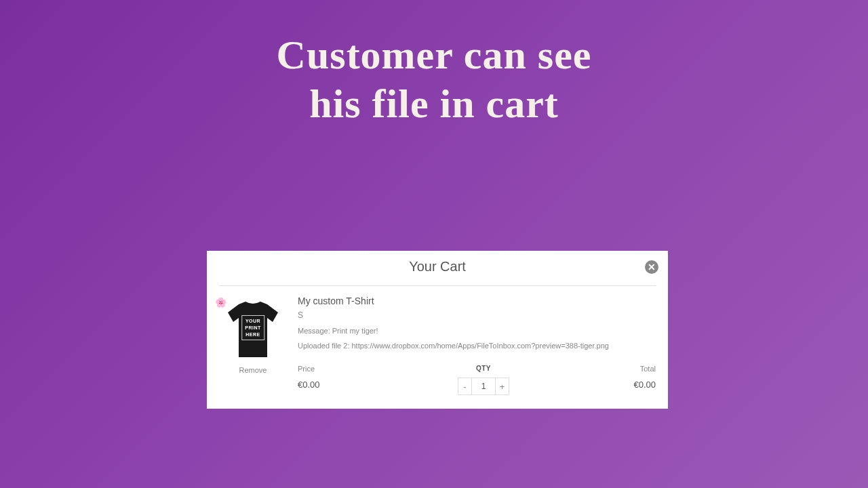  Describe the element at coordinates (477, 346) in the screenshot. I see `details-column: My custom T-Shirt S Message: Print my ti…` at that location.